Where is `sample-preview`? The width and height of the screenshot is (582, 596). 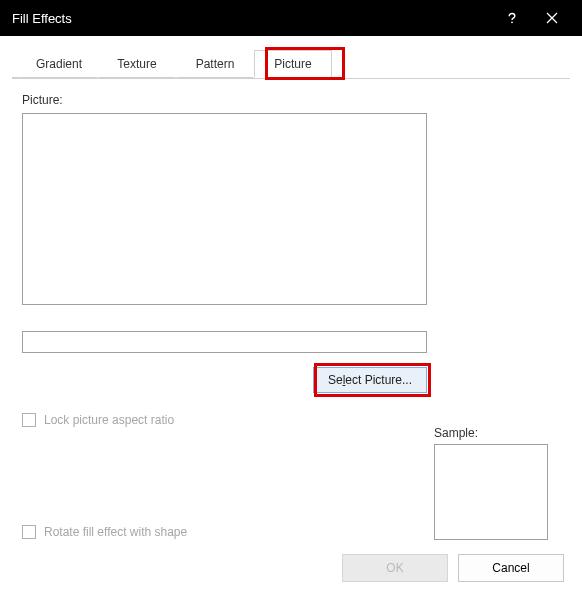 sample-preview is located at coordinates (491, 492).